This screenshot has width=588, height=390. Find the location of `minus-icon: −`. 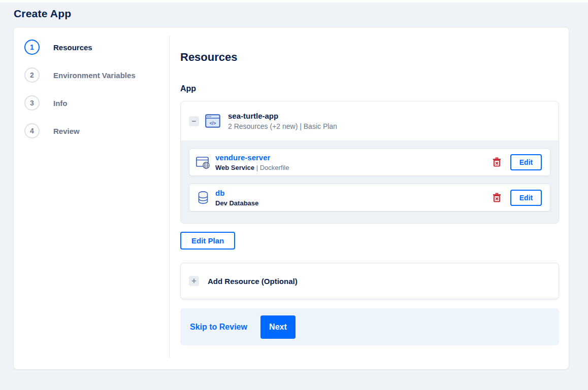

minus-icon: − is located at coordinates (194, 121).